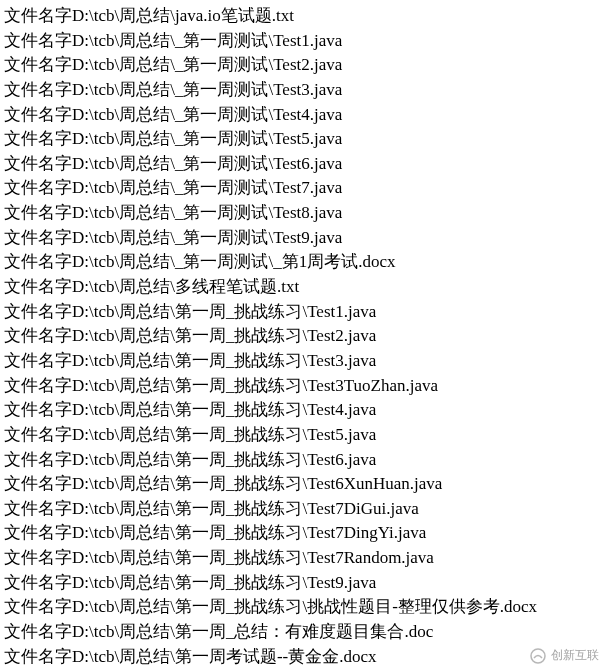  Describe the element at coordinates (302, 584) in the screenshot. I see `output-line: 文件名字D:\tcb\周总结\第一周_挑战练习\Test9.java` at that location.